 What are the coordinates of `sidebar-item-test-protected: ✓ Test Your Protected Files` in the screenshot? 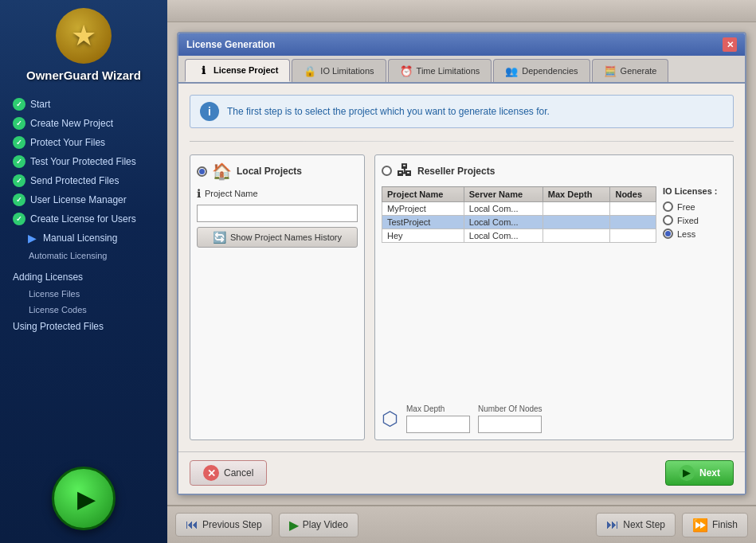 It's located at (84, 162).